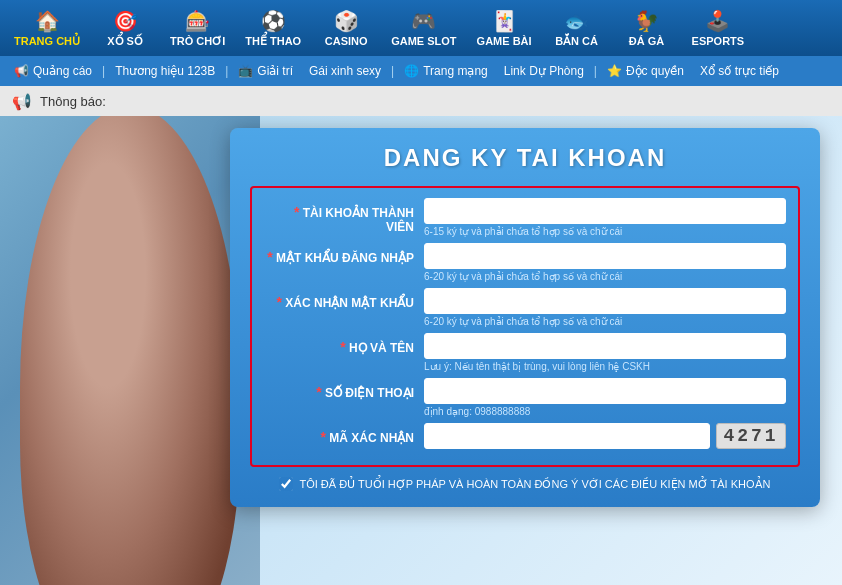  I want to click on field-mat-khau-row: * MẬT KHẨU ĐĂNG NHẬP 6-20 ký tự và phải …, so click(525, 262).